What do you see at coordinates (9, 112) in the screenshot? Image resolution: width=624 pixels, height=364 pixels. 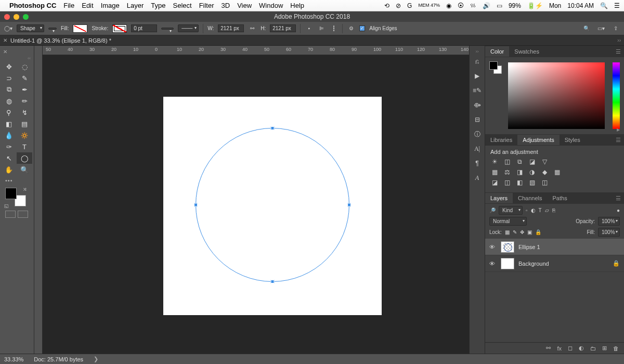 I see `stamp-tool: ⚲` at bounding box center [9, 112].